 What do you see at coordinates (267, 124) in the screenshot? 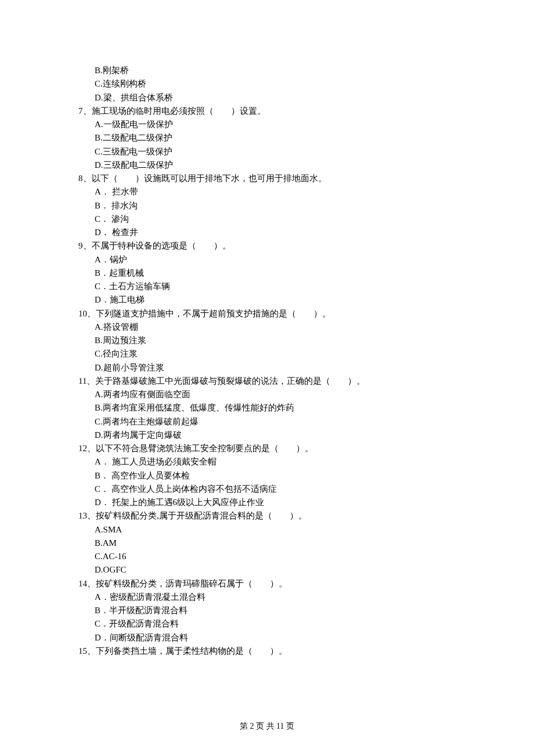
I see `option-text: A.一级配电一级保护` at bounding box center [267, 124].